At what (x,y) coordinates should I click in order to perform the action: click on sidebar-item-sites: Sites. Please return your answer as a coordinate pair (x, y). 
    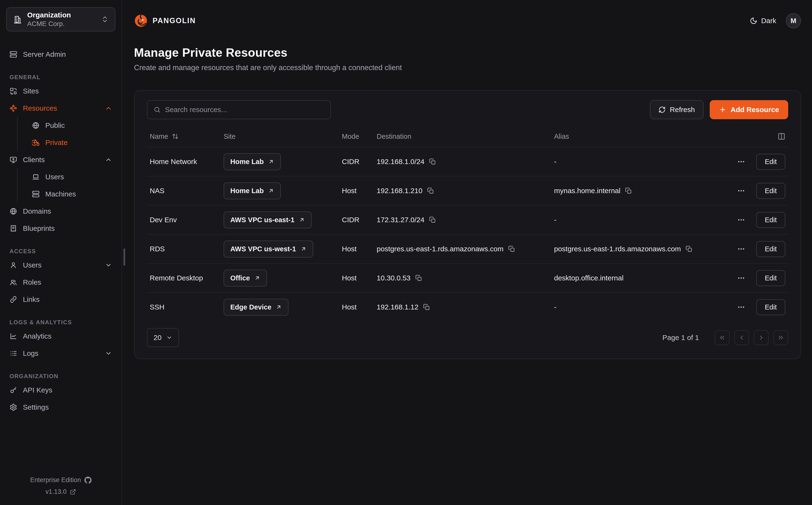
    Looking at the image, I should click on (61, 91).